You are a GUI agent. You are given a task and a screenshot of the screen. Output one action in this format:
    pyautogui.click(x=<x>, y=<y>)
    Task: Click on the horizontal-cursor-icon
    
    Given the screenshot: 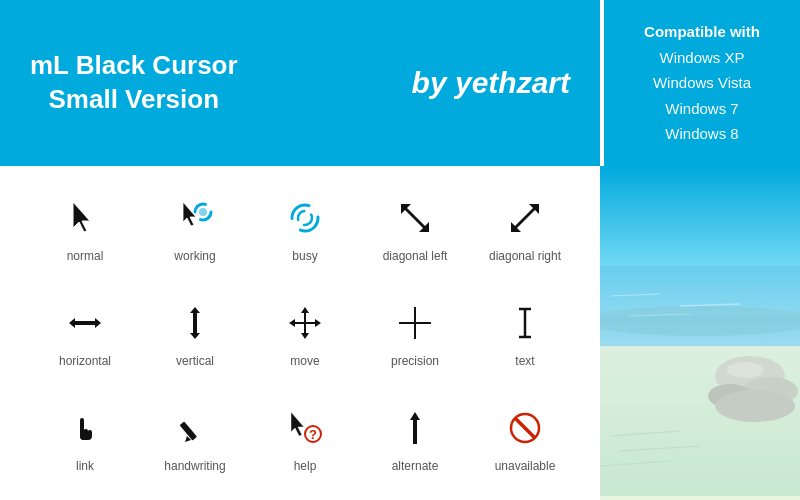 What is the action you would take?
    pyautogui.click(x=85, y=323)
    